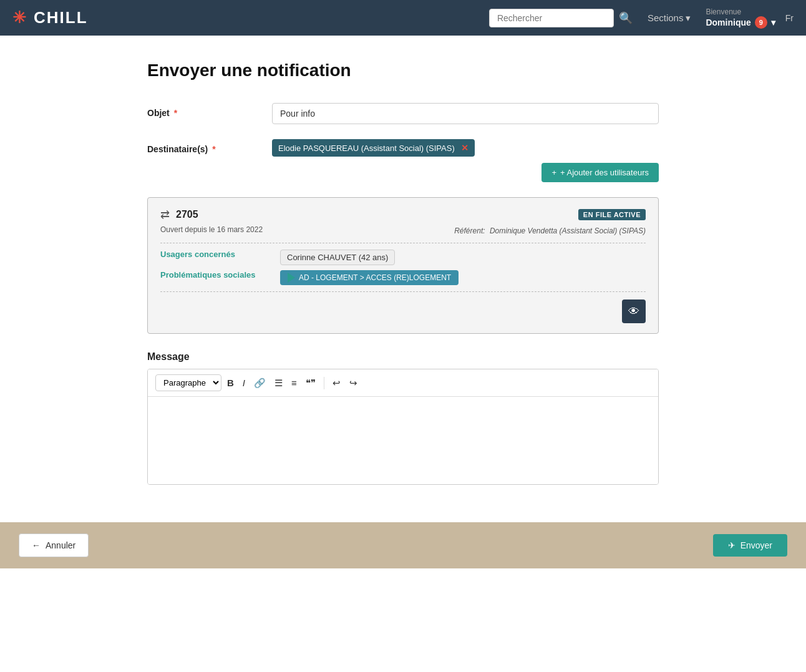 This screenshot has width=806, height=672. I want to click on notification-badge: 9, so click(761, 22).